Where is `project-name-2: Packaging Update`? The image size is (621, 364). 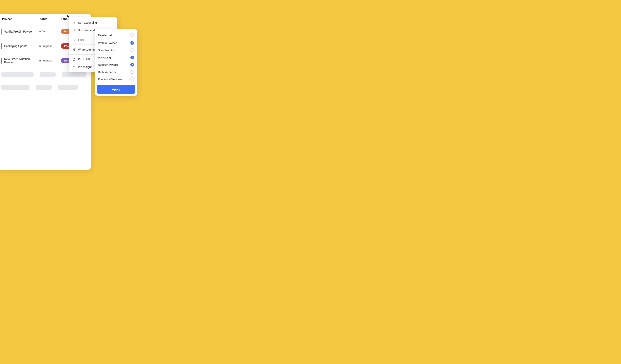 project-name-2: Packaging Update is located at coordinates (16, 46).